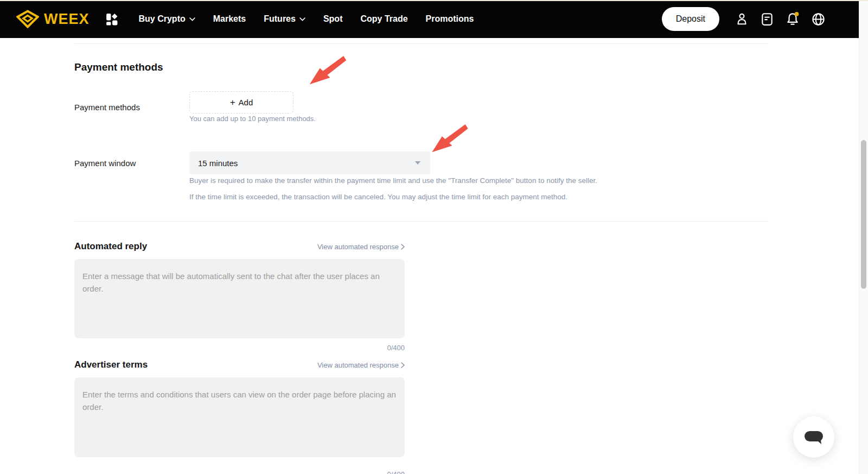 This screenshot has width=868, height=474. Describe the element at coordinates (307, 19) in the screenshot. I see `main-menu: Buy Crypto Markets Futures Spot` at that location.